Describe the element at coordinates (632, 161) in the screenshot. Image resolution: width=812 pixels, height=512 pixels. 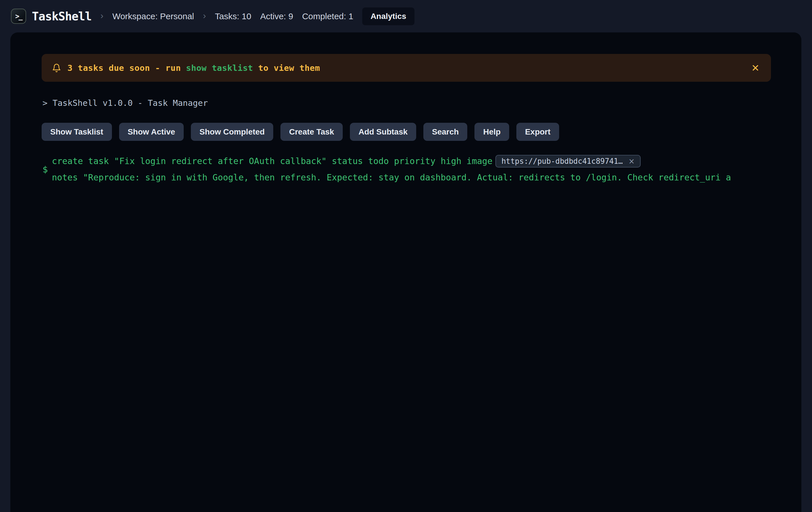
I see `remove-attachment-icon: ×` at that location.